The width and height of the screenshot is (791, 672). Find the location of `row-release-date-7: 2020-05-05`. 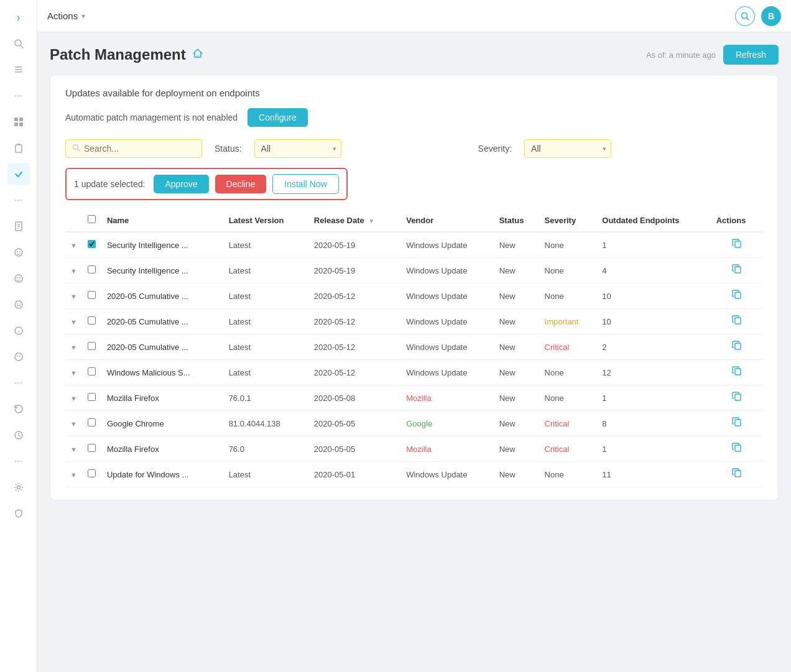

row-release-date-7: 2020-05-05 is located at coordinates (355, 424).